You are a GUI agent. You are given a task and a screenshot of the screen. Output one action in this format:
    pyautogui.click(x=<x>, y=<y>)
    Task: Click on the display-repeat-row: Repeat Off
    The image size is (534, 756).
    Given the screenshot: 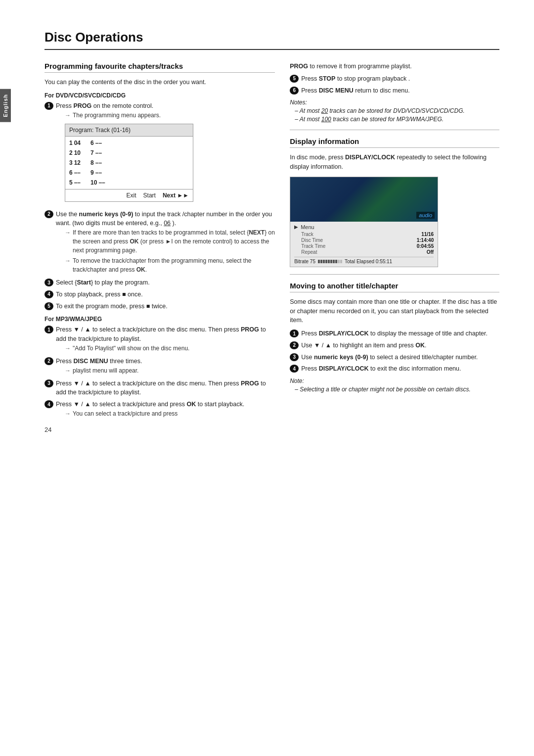 What is the action you would take?
    pyautogui.click(x=367, y=252)
    